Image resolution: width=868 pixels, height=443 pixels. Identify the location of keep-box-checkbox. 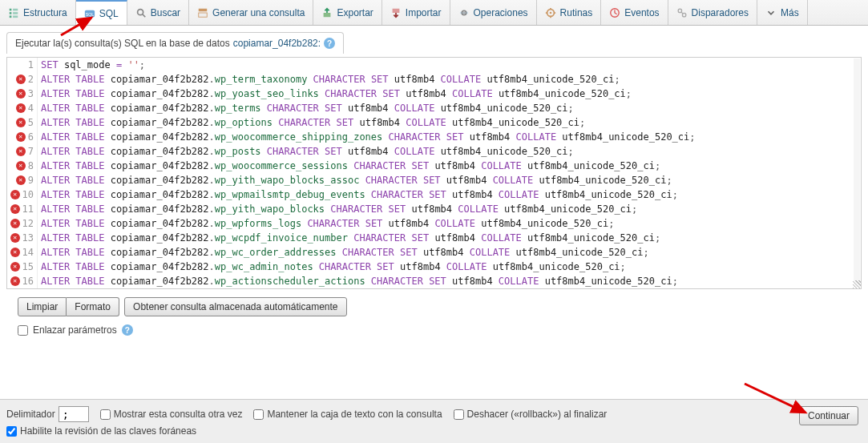
(258, 415).